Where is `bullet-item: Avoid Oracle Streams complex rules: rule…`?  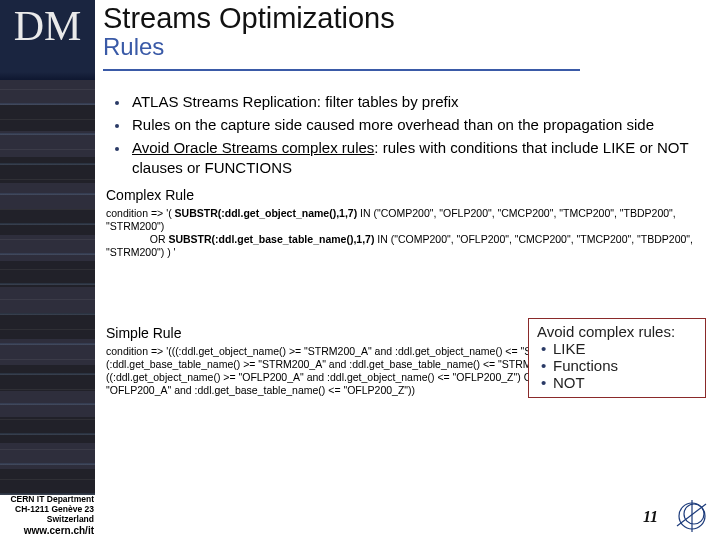 bullet-item: Avoid Oracle Streams complex rules: rule… is located at coordinates (420, 157).